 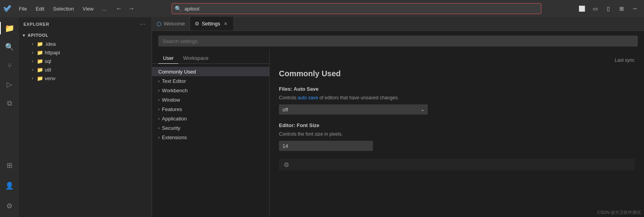 What do you see at coordinates (457, 134) in the screenshot?
I see `setting-desc-fontsize: Controls the font size in pixels.` at bounding box center [457, 134].